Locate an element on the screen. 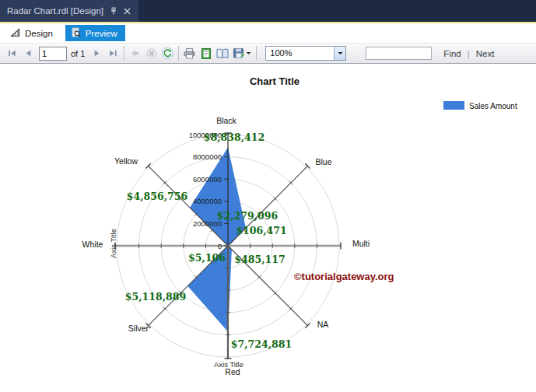 Image resolution: width=536 pixels, height=392 pixels. category-label-yellow: Yellow is located at coordinates (126, 161).